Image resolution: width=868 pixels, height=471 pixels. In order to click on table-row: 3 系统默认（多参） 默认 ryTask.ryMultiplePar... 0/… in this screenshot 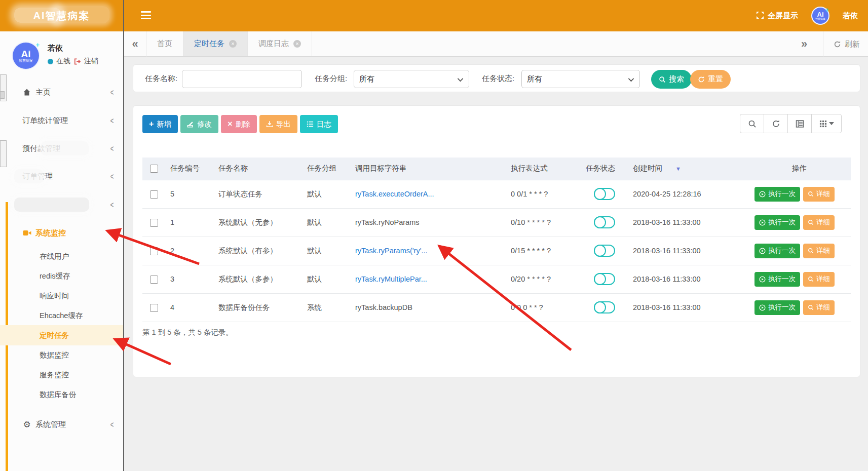, I will do `click(497, 279)`.